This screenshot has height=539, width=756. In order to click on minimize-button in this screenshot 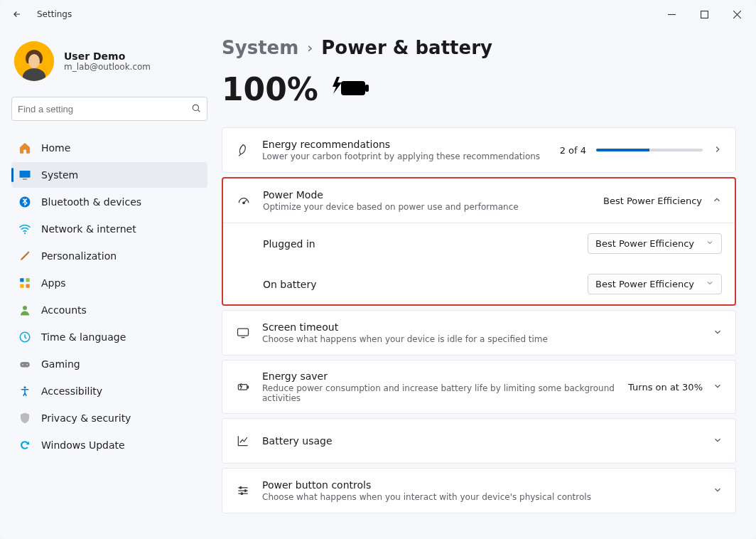, I will do `click(671, 14)`.